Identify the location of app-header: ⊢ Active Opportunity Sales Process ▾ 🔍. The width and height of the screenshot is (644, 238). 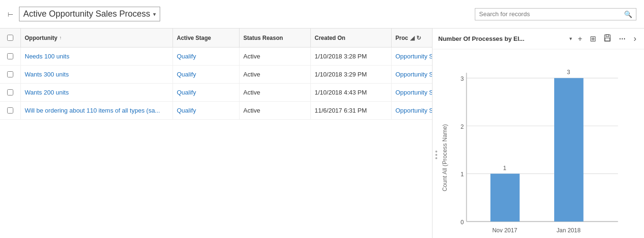
(322, 14).